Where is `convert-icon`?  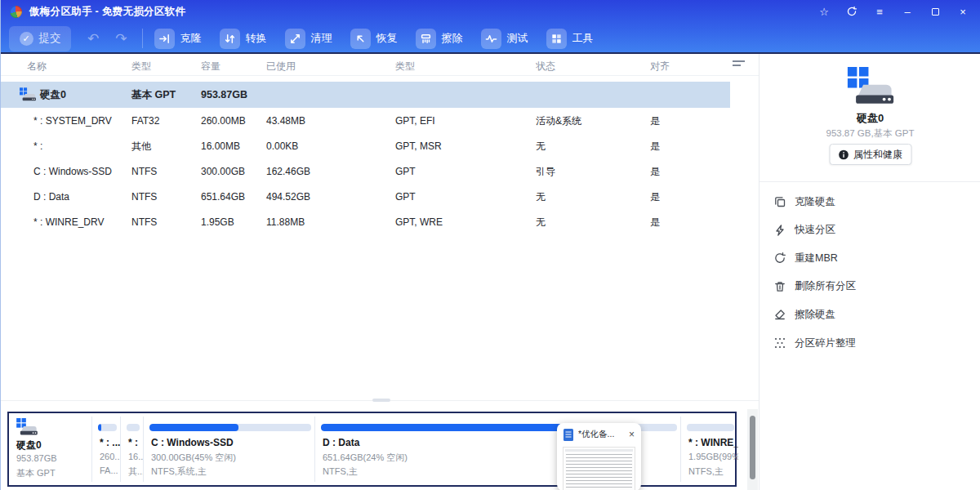
convert-icon is located at coordinates (230, 39).